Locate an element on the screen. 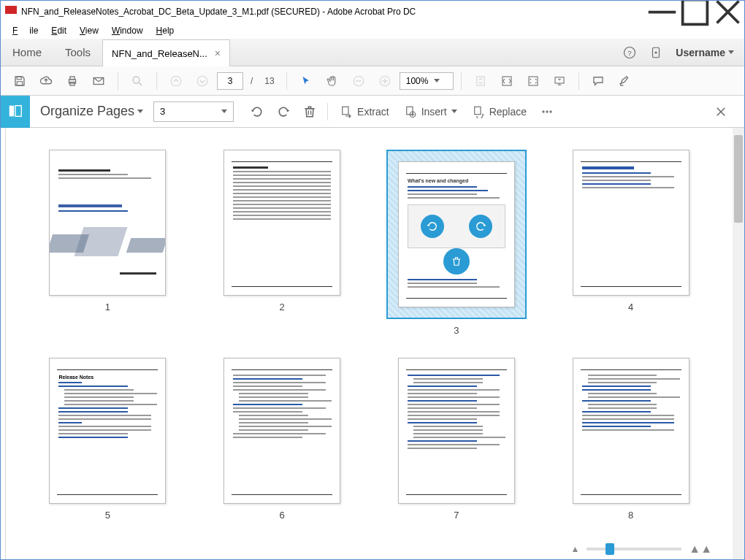  zoom-select: 100% is located at coordinates (427, 81).